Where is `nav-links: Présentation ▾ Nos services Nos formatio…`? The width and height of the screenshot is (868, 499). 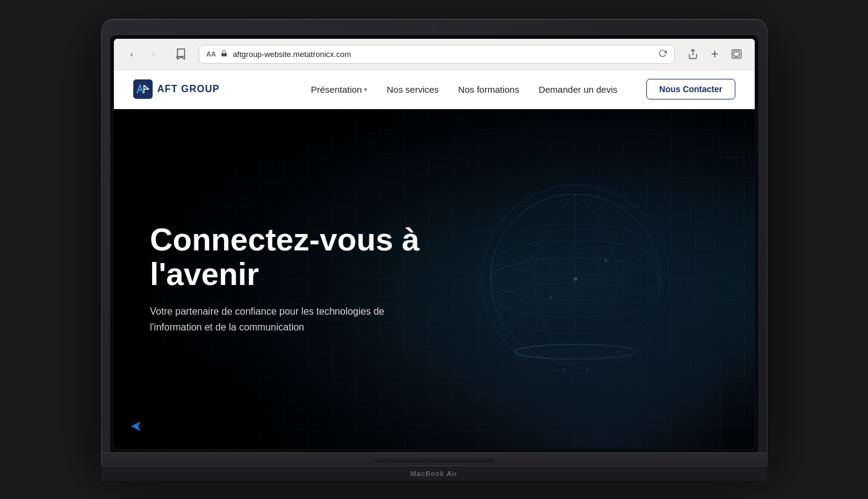 nav-links: Présentation ▾ Nos services Nos formatio… is located at coordinates (523, 89).